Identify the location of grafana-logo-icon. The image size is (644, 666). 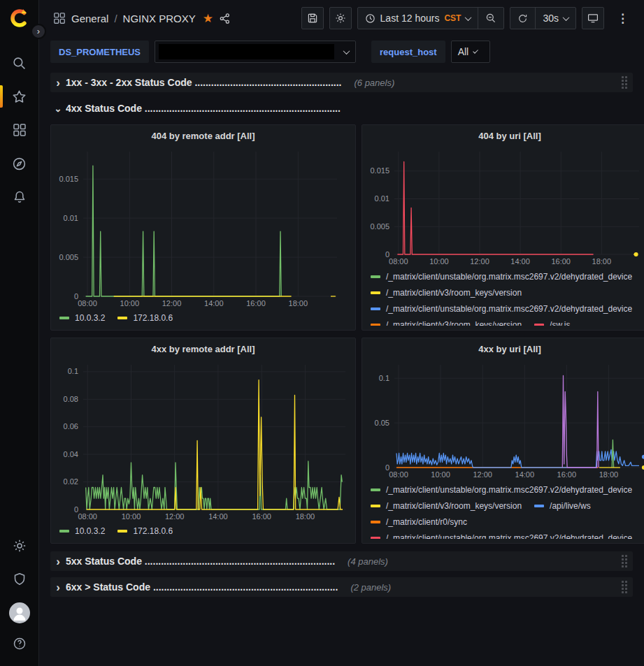
(20, 17).